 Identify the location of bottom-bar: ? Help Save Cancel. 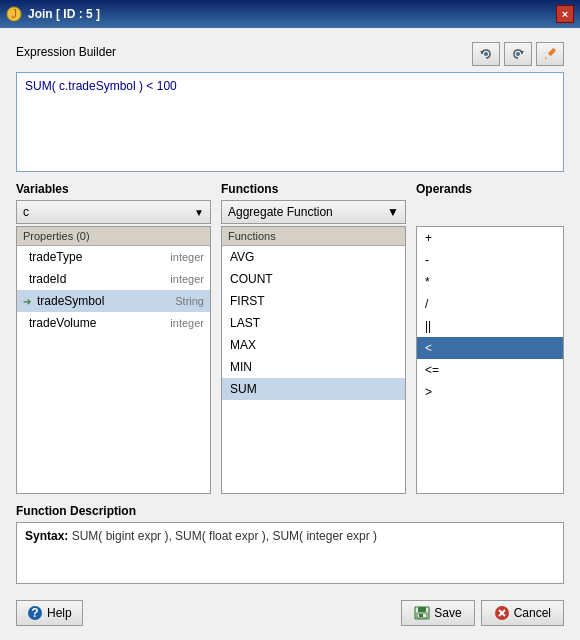
(290, 610).